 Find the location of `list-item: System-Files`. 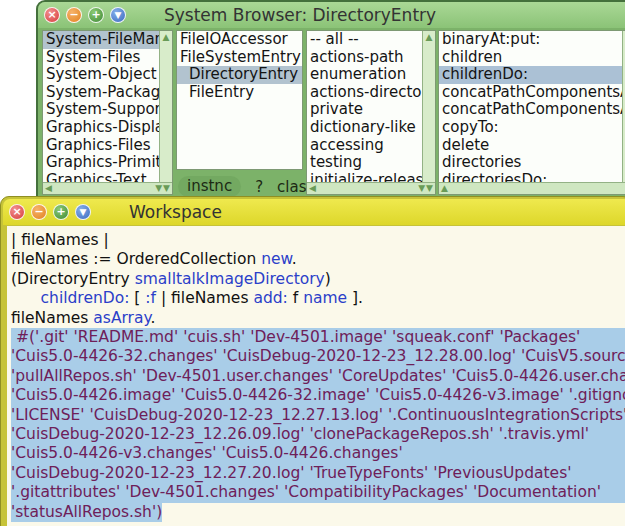

list-item: System-Files is located at coordinates (101, 58).